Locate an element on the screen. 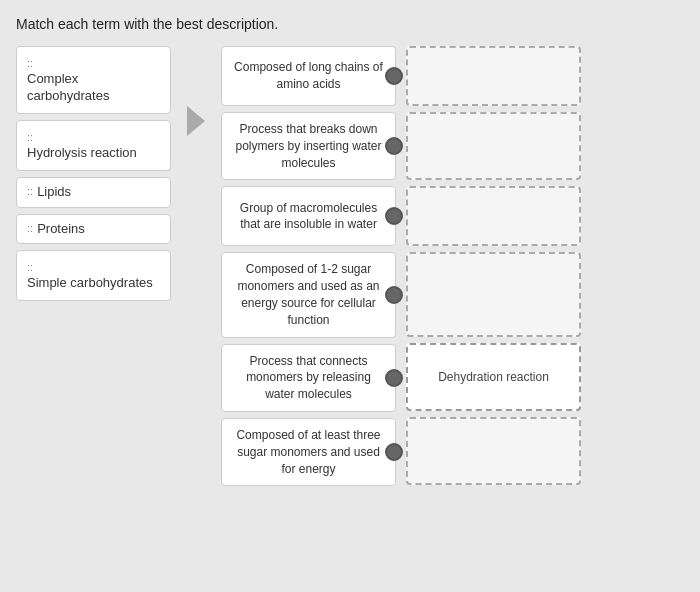 This screenshot has width=700, height=592. term-card-proteins: :: Proteins is located at coordinates (94, 230).